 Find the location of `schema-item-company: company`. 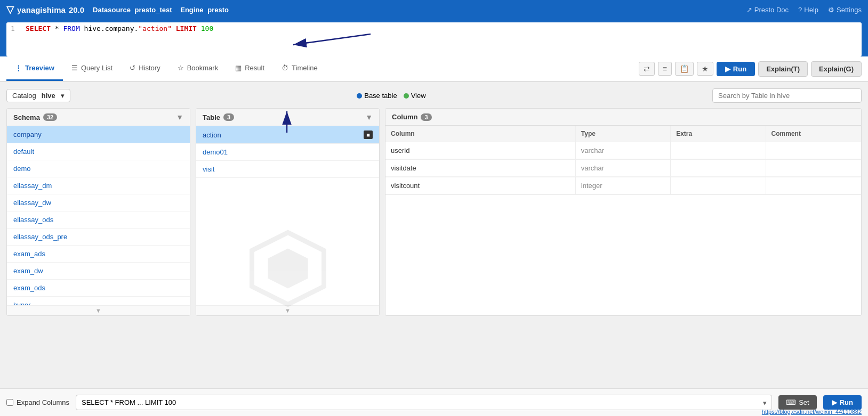

schema-item-company: company is located at coordinates (98, 135).